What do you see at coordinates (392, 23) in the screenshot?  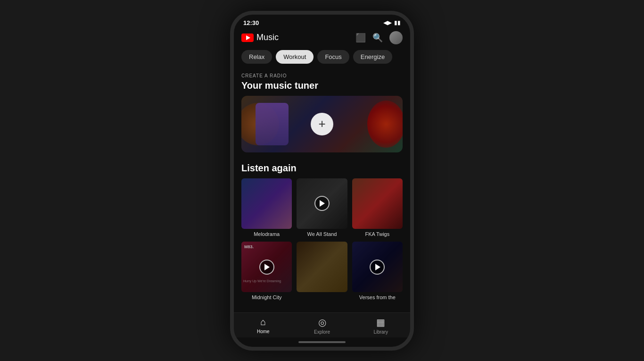 I see `status-icons: ◀▶ ▮▮` at bounding box center [392, 23].